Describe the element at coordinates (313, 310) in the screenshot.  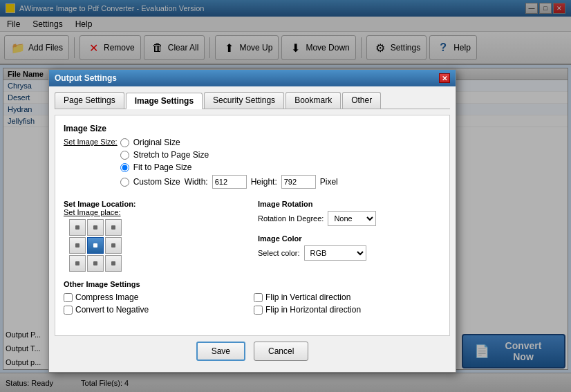
I see `flip-horizontal-label: Flip in Horizontal direction` at that location.